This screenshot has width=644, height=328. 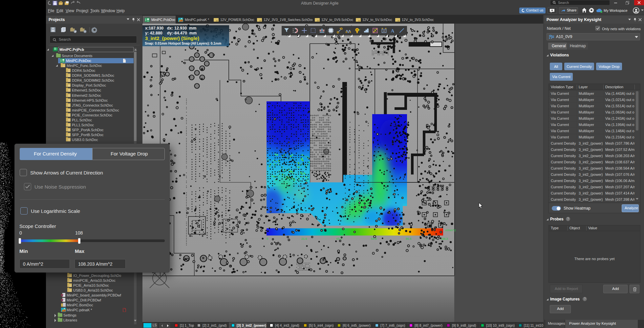 I want to click on svg-text: 0, so click(x=267, y=239).